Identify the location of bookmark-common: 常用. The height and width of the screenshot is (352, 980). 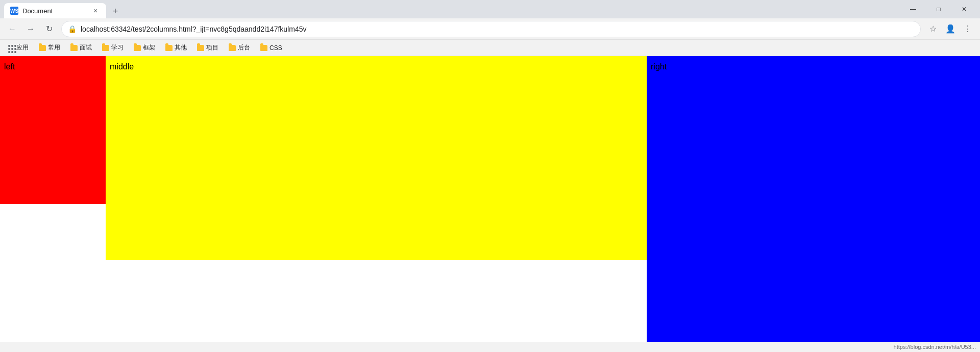
(50, 48).